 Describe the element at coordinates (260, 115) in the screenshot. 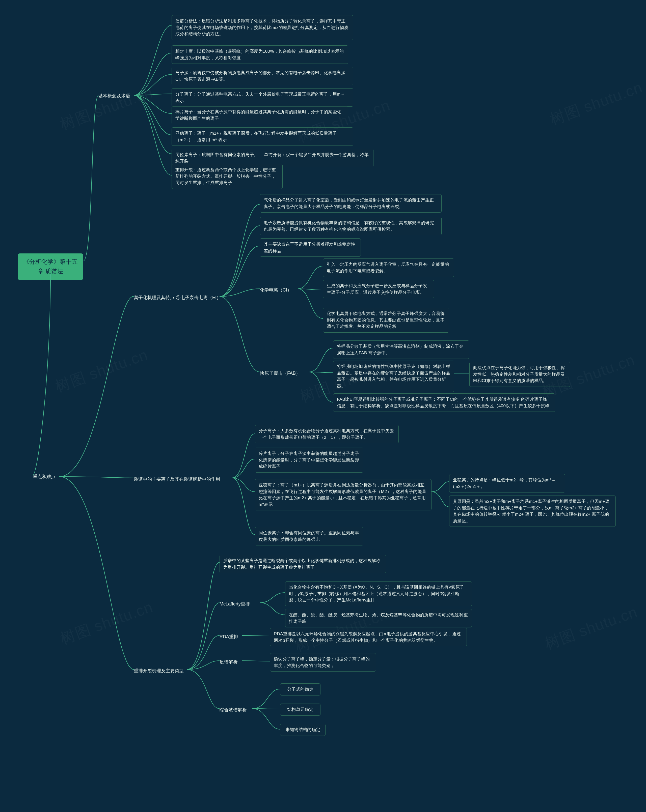

I see `basic-n5: 碎片离子：当分子在离子源中获得的能量超过其离子化所需的能量时，分子中的某些化学键…` at that location.